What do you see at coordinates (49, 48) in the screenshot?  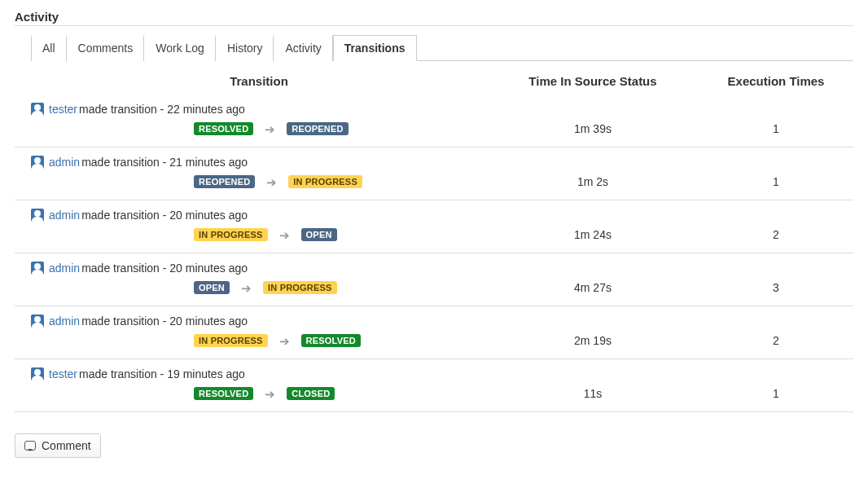 I see `tab-all: All` at bounding box center [49, 48].